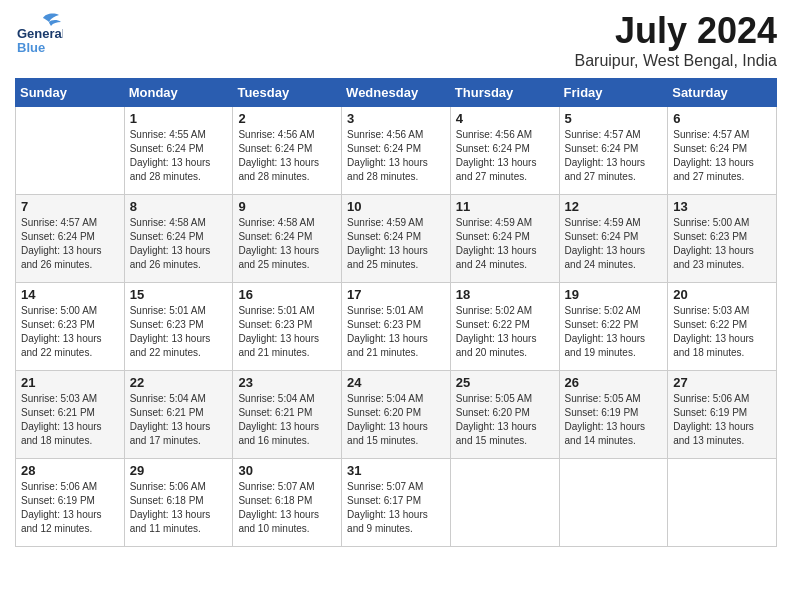 This screenshot has height=612, width=792. Describe the element at coordinates (396, 382) in the screenshot. I see `day-number: 24` at that location.